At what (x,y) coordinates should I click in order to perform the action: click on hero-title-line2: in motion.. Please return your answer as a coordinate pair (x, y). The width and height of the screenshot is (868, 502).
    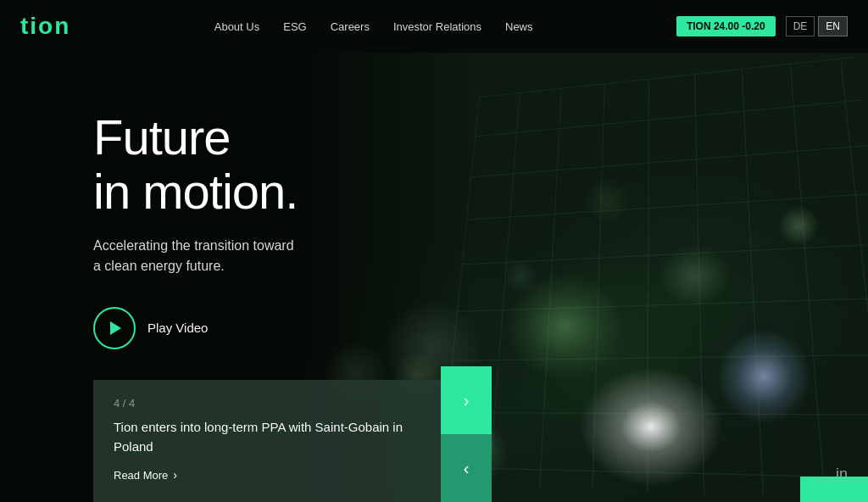
    Looking at the image, I should click on (195, 192).